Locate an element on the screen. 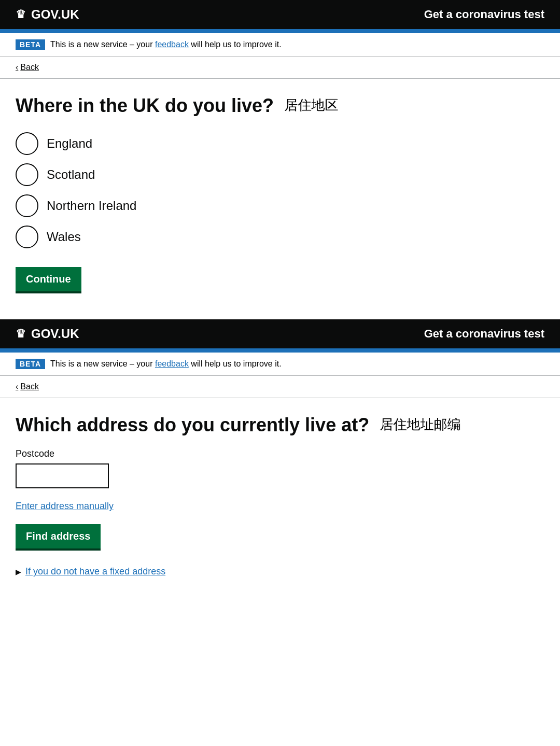 The image size is (560, 746). page2-annotation: 居住地址邮编 is located at coordinates (420, 425).